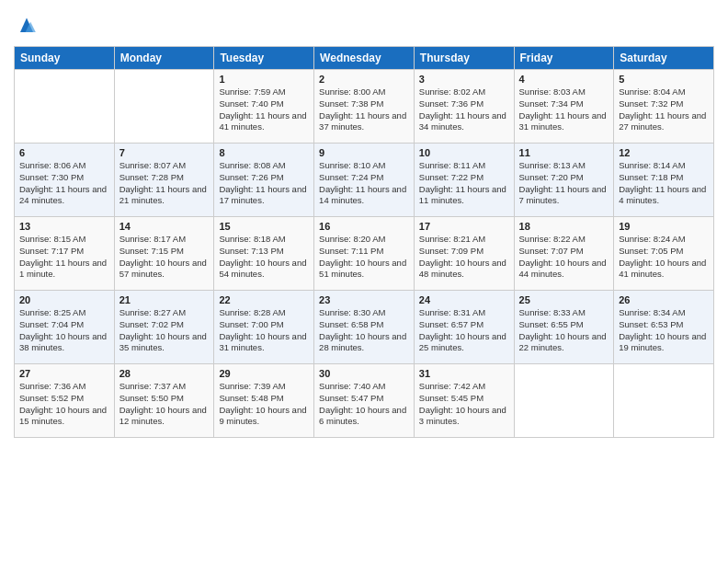 Image resolution: width=728 pixels, height=563 pixels. What do you see at coordinates (564, 92) in the screenshot?
I see `cell-text: Sunrise: 8:03 AM` at bounding box center [564, 92].